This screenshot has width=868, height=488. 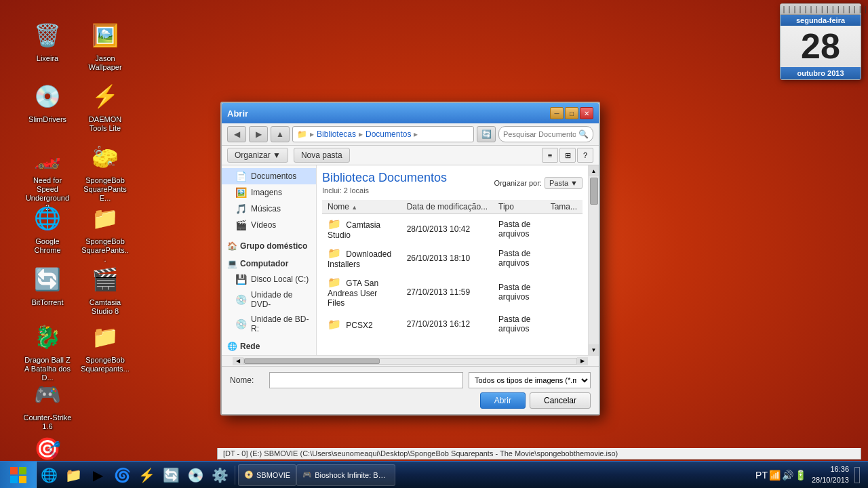 I want to click on tray-network-icon: 📶, so click(x=774, y=475).